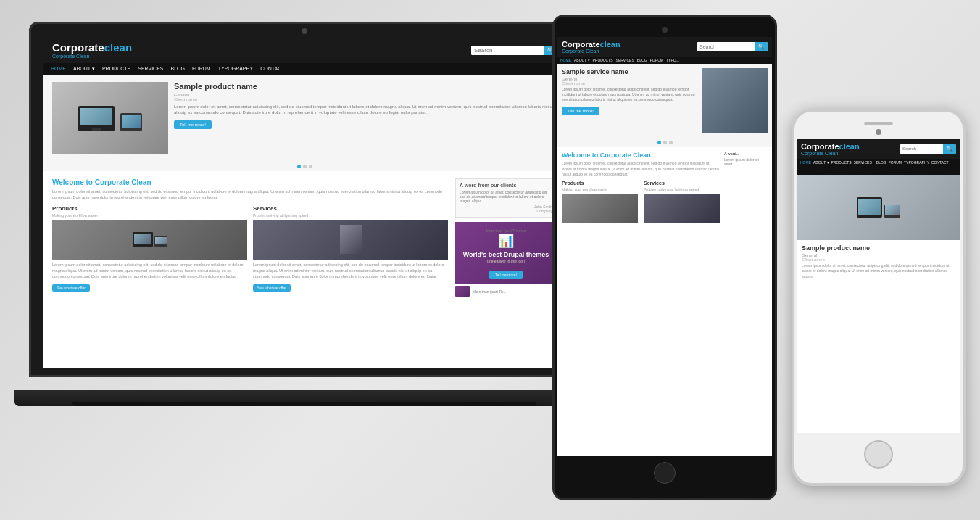  What do you see at coordinates (732, 46) in the screenshot?
I see `tablet-search: 🔍` at bounding box center [732, 46].